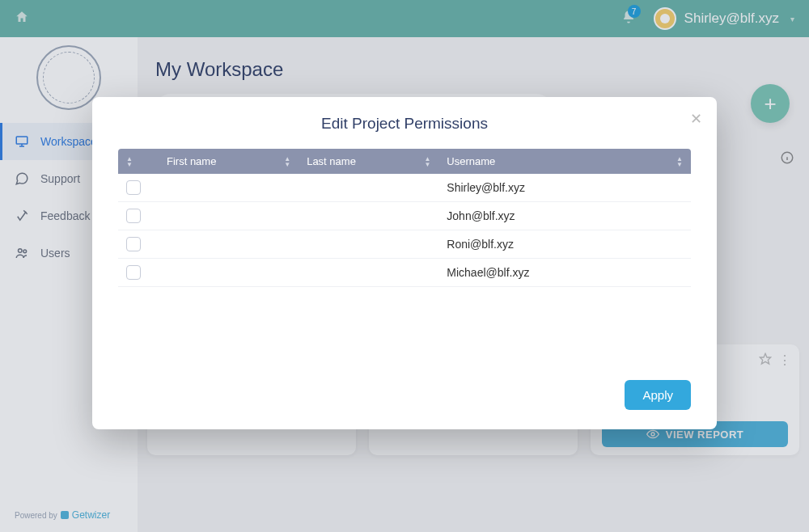  I want to click on cell-username: Shirley@blf.xyz, so click(565, 188).